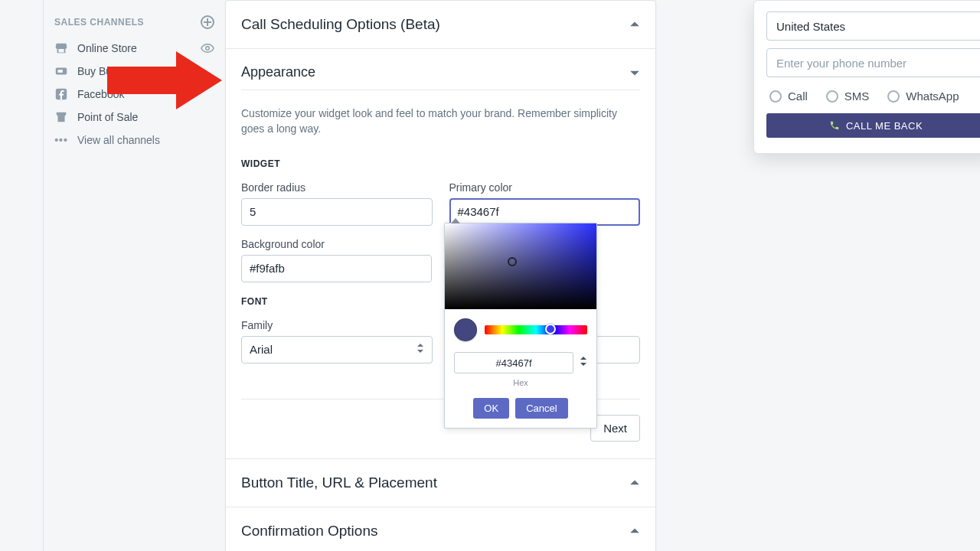  Describe the element at coordinates (107, 117) in the screenshot. I see `sidebar-item-label: Point of Sale` at that location.